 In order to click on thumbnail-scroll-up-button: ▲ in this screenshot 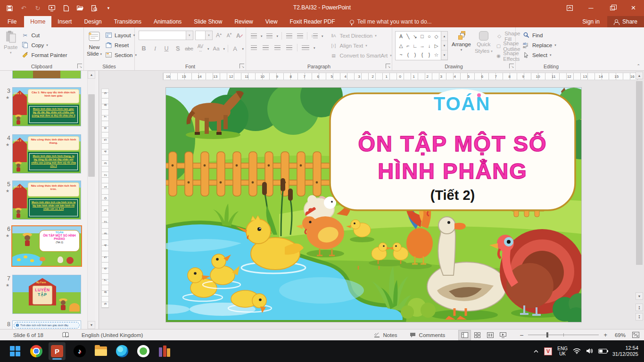, I will do `click(91, 74)`.